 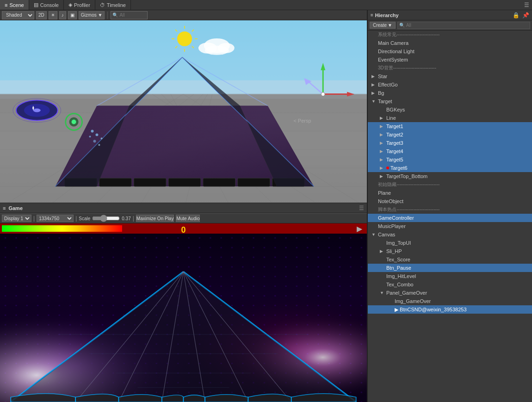 What do you see at coordinates (455, 35) in the screenshot?
I see `hierarchy-item-label: 系统常见----------------------------` at bounding box center [455, 35].